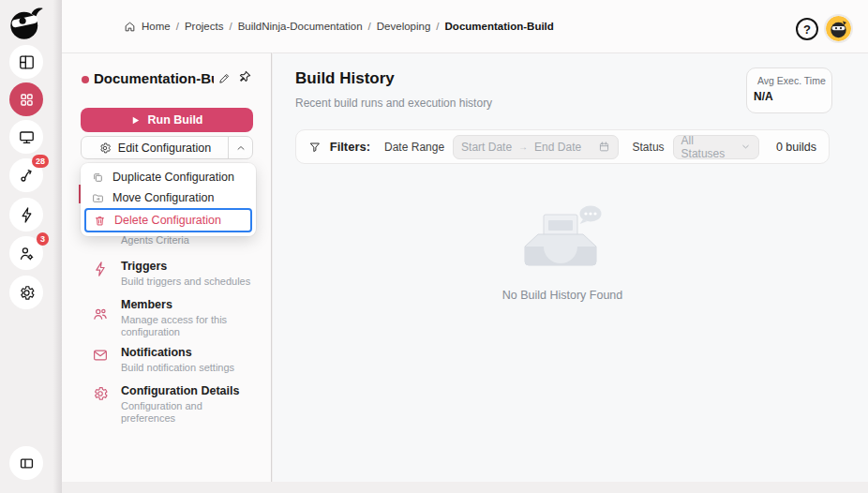  Describe the element at coordinates (178, 367) in the screenshot. I see `menu-item-subtitle: Build notification settings` at that location.